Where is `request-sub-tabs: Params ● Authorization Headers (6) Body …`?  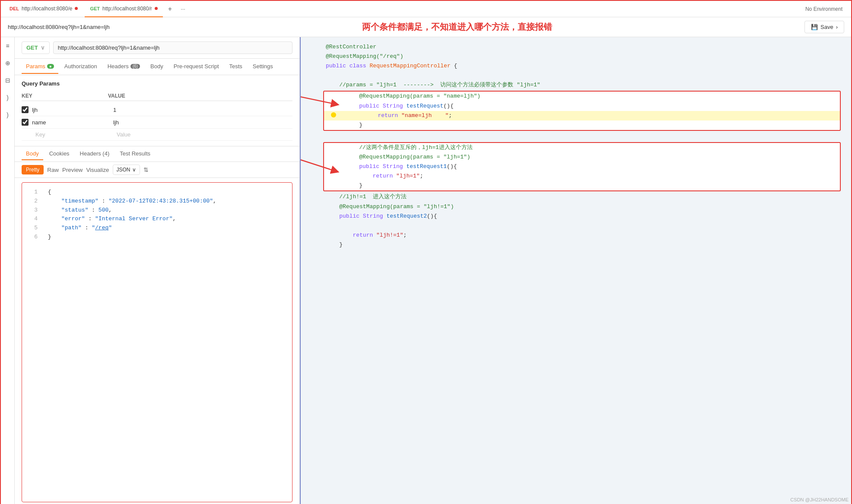
request-sub-tabs: Params ● Authorization Headers (6) Body … is located at coordinates (157, 67).